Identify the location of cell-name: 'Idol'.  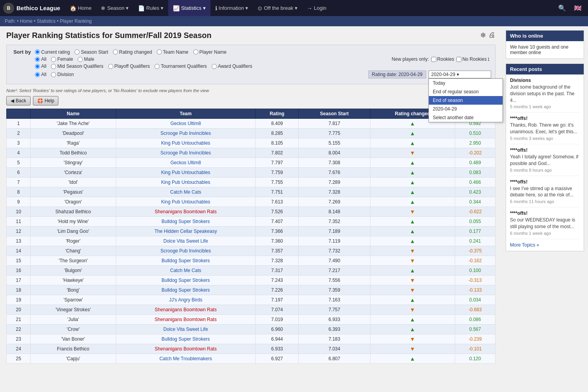
(73, 183).